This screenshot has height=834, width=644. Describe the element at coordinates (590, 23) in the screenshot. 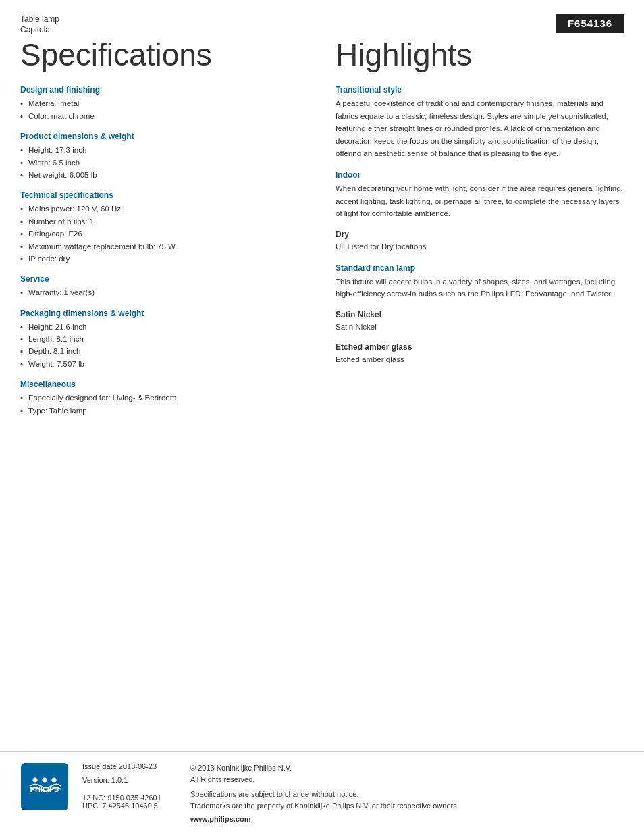

I see `product-code-badge: F654136` at that location.